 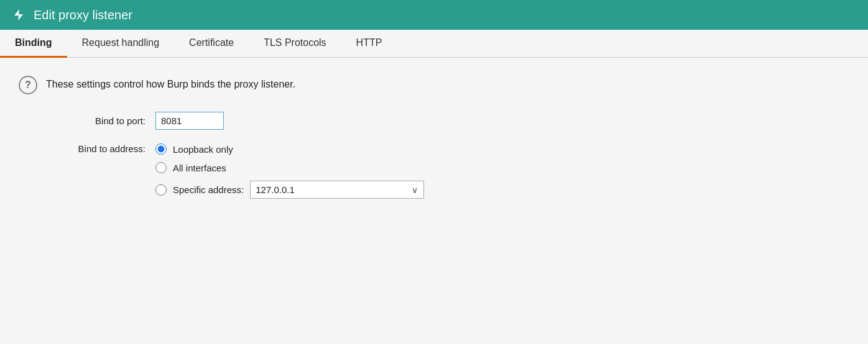 What do you see at coordinates (448, 171) in the screenshot?
I see `bind-address-row: Bind to address: Loopback only All inter…` at bounding box center [448, 171].